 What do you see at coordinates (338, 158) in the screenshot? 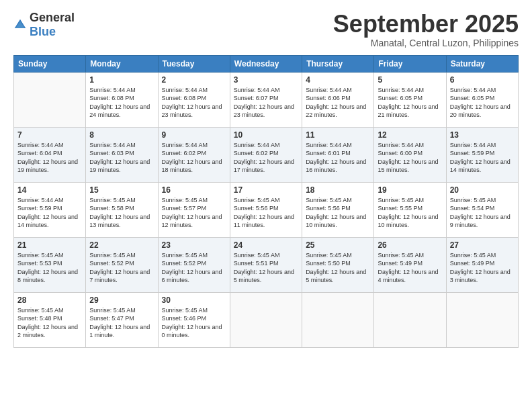
I see `day-info: Sunrise: 5:44 AMSunset: 6:01 PMDaylight:…` at bounding box center [338, 158].